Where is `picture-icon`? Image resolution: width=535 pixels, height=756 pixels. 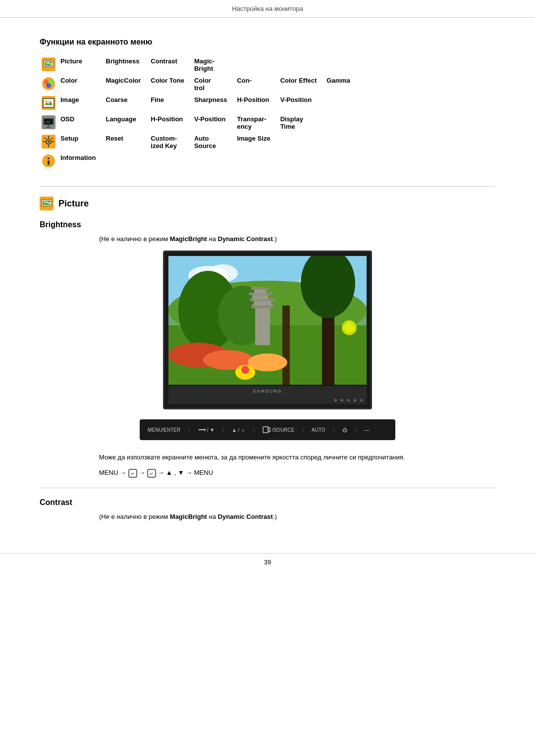
picture-icon is located at coordinates (49, 64).